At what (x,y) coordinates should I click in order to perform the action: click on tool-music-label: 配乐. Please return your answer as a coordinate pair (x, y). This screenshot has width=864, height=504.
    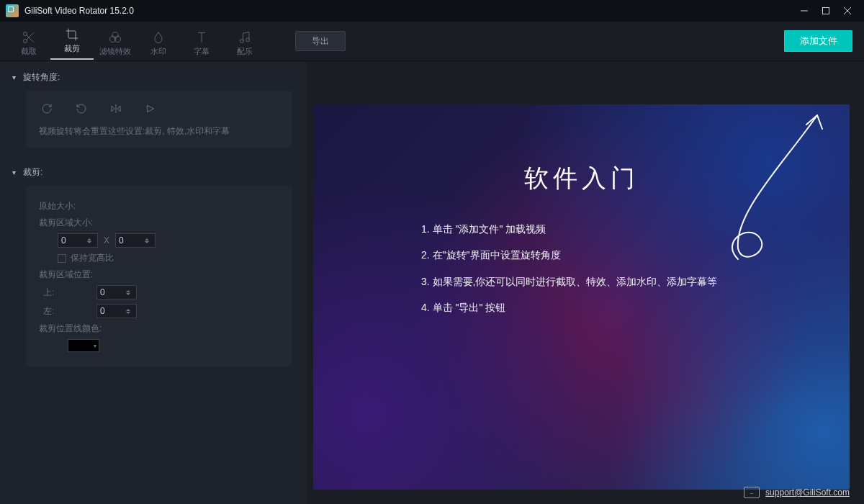
    Looking at the image, I should click on (245, 52).